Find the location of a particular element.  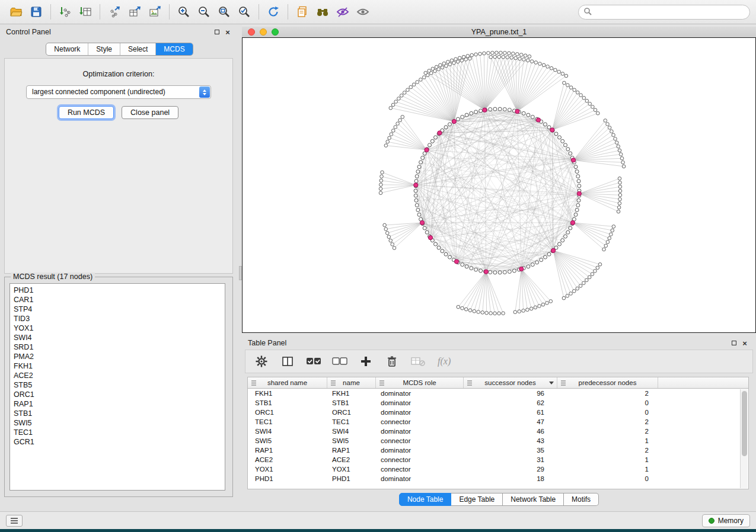

mcds-result-item: TEC1 is located at coordinates (117, 432).